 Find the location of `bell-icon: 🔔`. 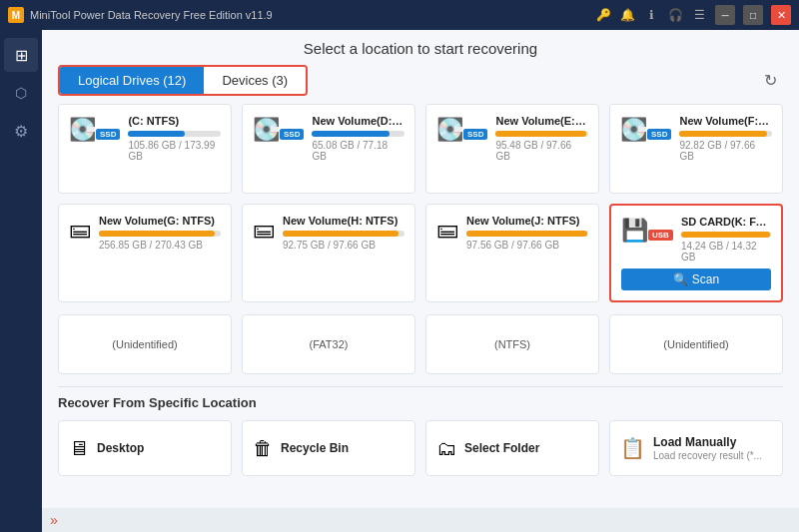

bell-icon: 🔔 is located at coordinates (627, 15).